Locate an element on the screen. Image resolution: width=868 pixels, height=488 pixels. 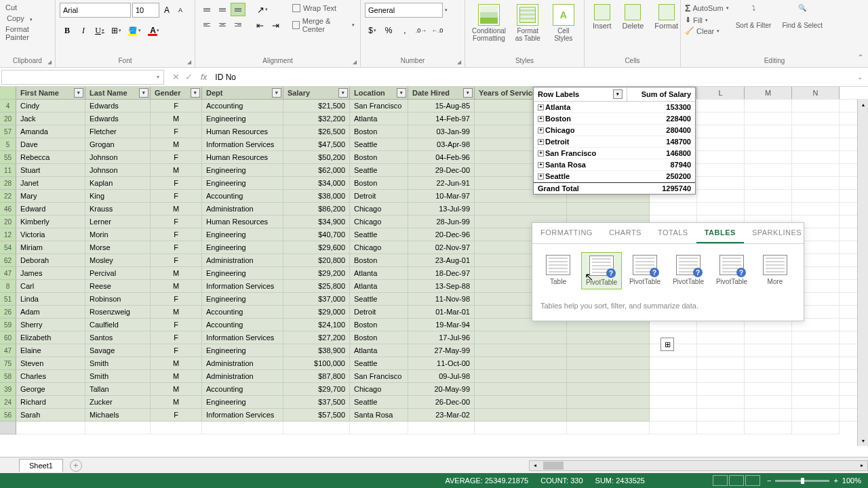
data-cell: 23-Aug-01 is located at coordinates (441, 260).